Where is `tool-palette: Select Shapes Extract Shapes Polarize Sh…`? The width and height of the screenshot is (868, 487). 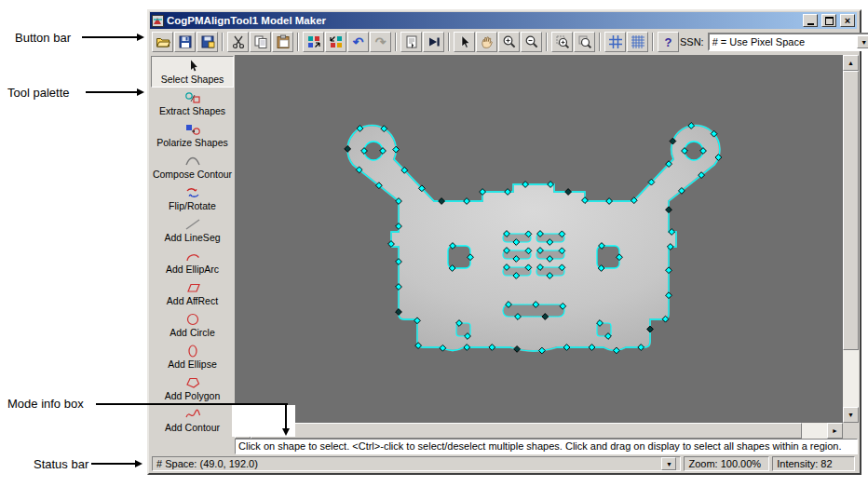
tool-palette: Select Shapes Extract Shapes Polarize Sh… is located at coordinates (192, 246).